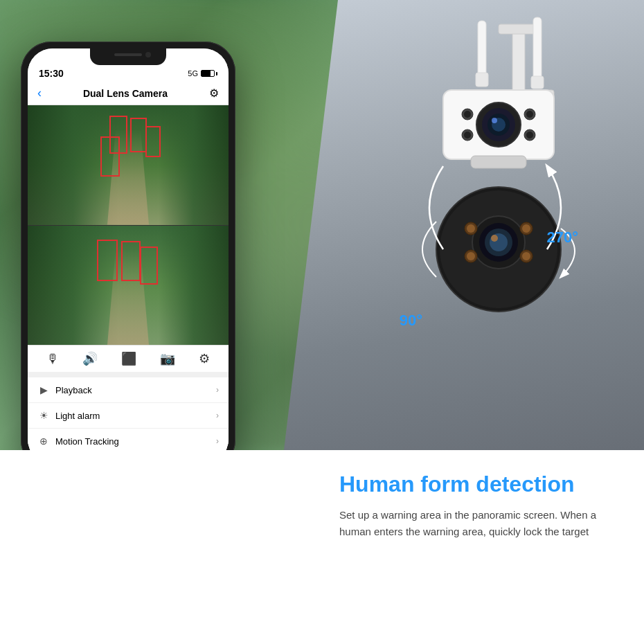 The width and height of the screenshot is (644, 644). I want to click on speaker-icon: 🔊, so click(90, 359).